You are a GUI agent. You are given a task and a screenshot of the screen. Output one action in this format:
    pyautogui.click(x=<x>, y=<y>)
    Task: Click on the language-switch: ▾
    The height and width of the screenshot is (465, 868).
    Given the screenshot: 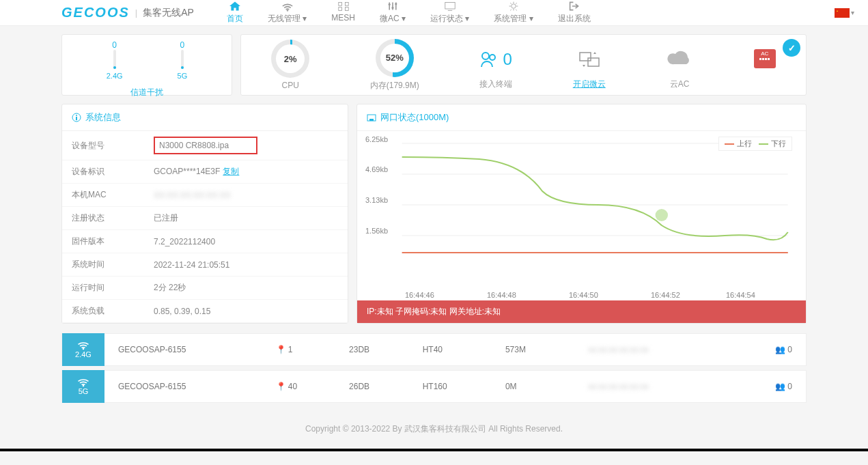 What is the action you would take?
    pyautogui.click(x=844, y=13)
    